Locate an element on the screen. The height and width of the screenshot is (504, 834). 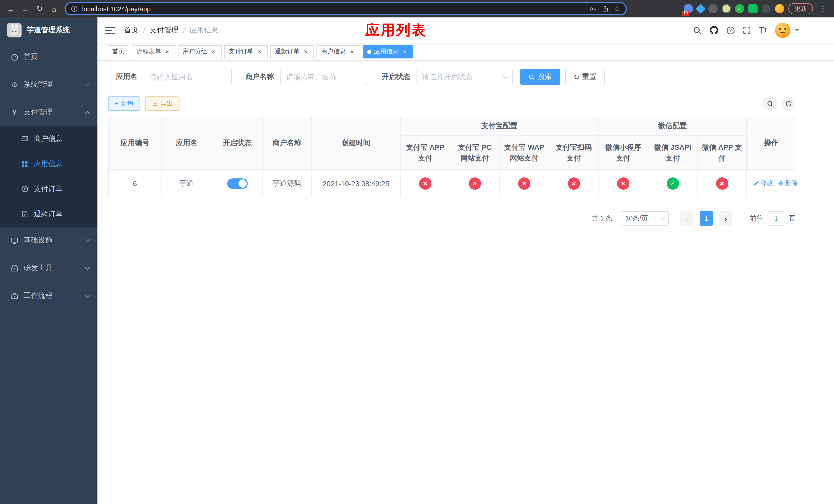
reset-button: ↻ 重置 is located at coordinates (585, 77).